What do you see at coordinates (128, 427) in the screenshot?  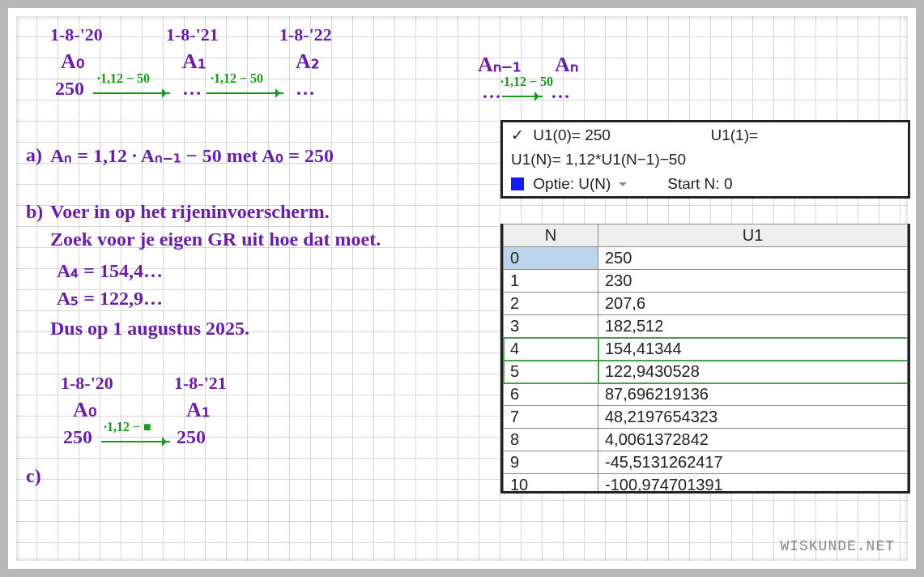 I see `t2-op: ·1,12 − ■` at bounding box center [128, 427].